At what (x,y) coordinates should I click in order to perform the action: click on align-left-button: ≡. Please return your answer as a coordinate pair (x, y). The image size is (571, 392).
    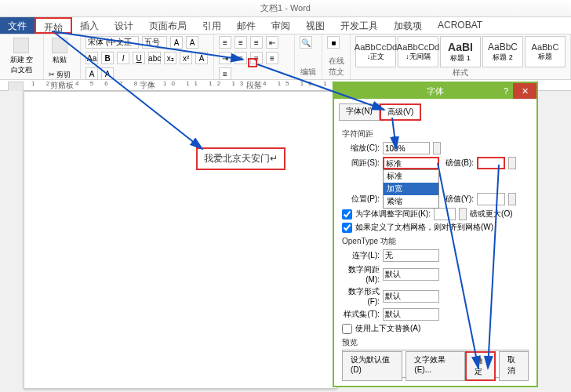
    Looking at the image, I should click on (241, 58).